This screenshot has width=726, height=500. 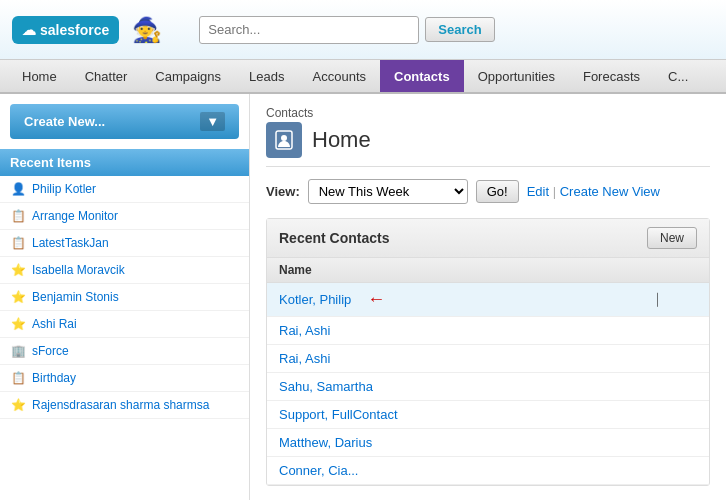 I want to click on arrow-icon: ←, so click(x=376, y=300).